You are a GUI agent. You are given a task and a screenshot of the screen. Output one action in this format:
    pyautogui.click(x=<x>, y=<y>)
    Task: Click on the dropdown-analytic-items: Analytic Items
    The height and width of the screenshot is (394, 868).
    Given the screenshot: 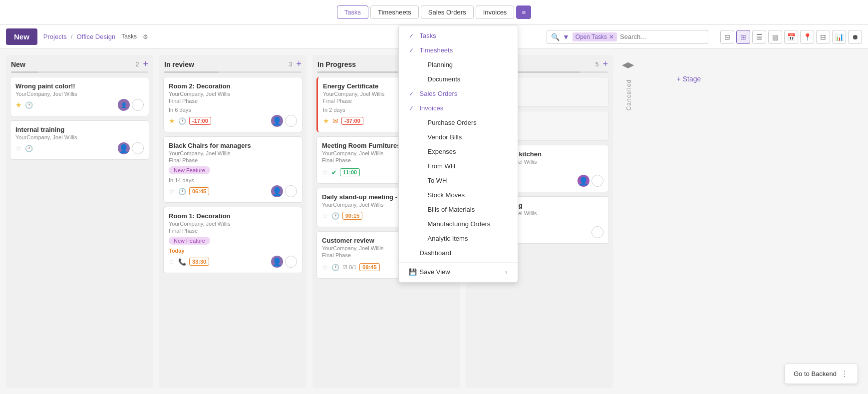 What is the action you would take?
    pyautogui.click(x=458, y=239)
    